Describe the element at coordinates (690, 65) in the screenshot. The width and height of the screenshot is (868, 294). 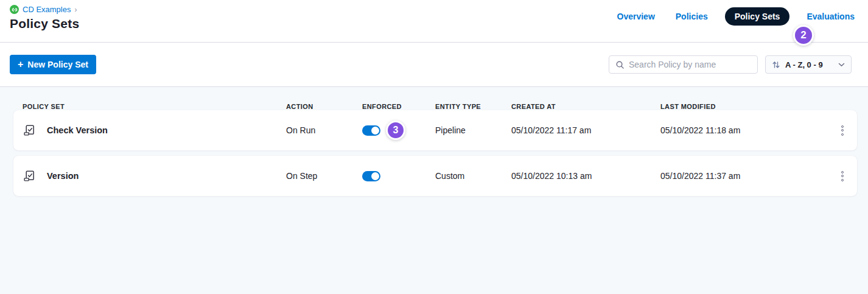
I see `search-input` at that location.